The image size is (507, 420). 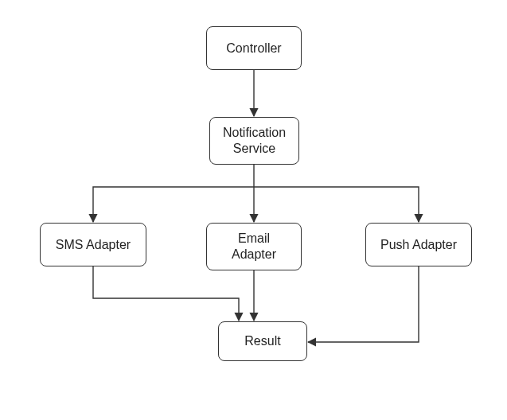 I want to click on node-email-adapter: EmailAdapter, so click(x=254, y=247).